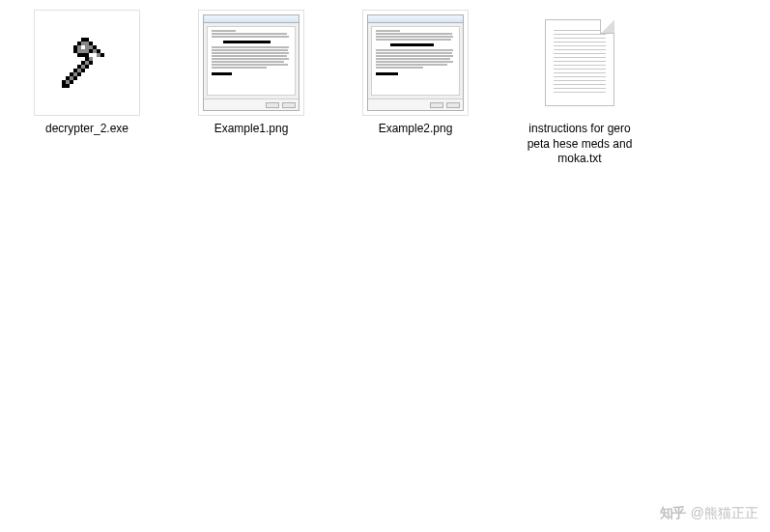  What do you see at coordinates (580, 145) in the screenshot?
I see `file-label: instructions for gero peta hese meds and…` at bounding box center [580, 145].